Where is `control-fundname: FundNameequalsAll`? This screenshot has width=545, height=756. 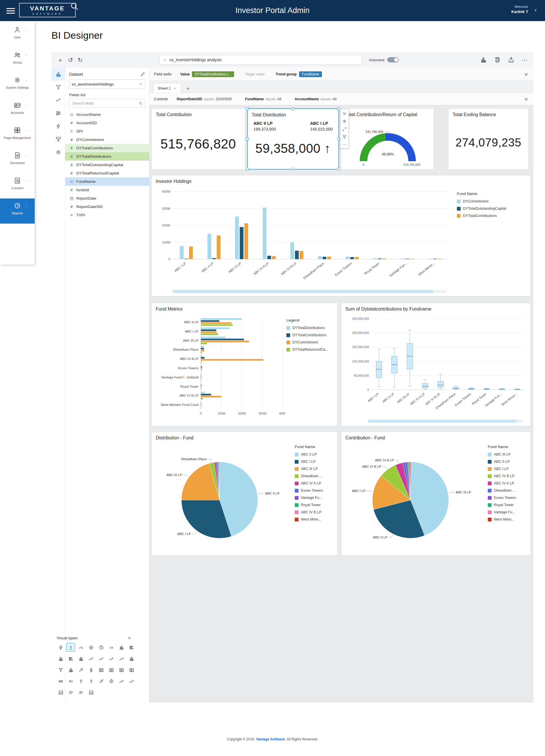
control-fundname: FundNameequalsAll is located at coordinates (263, 99).